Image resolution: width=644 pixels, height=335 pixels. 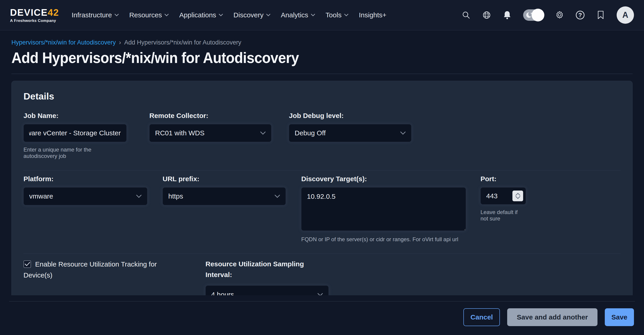 I want to click on job-name-field: Job Name: Enter a unique name for the au…, so click(x=75, y=136).